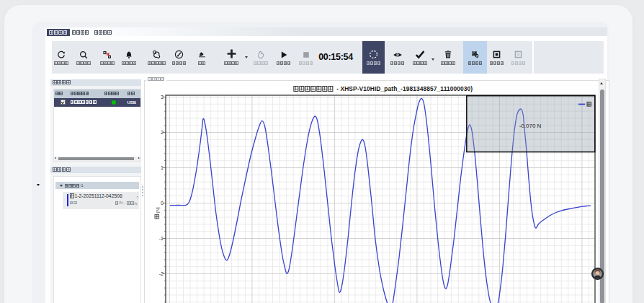 The width and height of the screenshot is (644, 303). What do you see at coordinates (530, 126) in the screenshot?
I see `svg-text: -0.070 N` at bounding box center [530, 126].